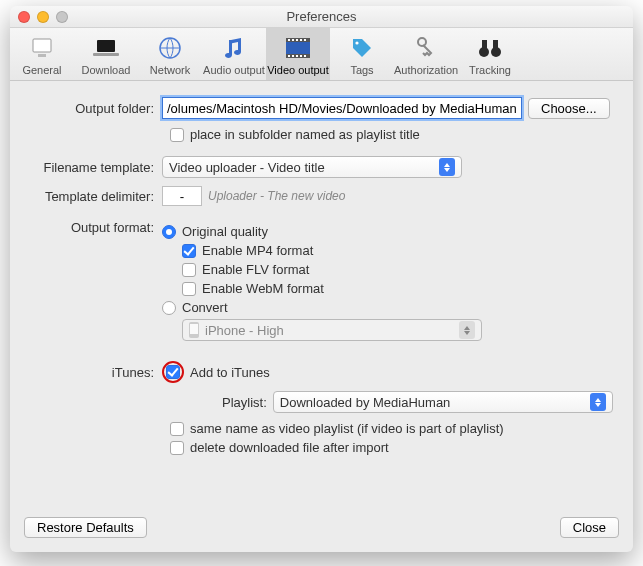 This screenshot has height=566, width=643. I want to click on tag-icon, so click(362, 48).